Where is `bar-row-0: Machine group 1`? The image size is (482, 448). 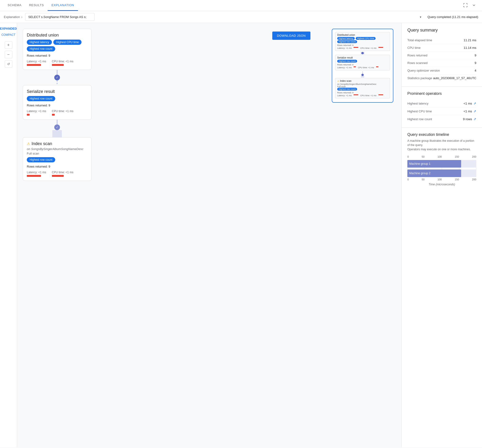 bar-row-0: Machine group 1 is located at coordinates (442, 164).